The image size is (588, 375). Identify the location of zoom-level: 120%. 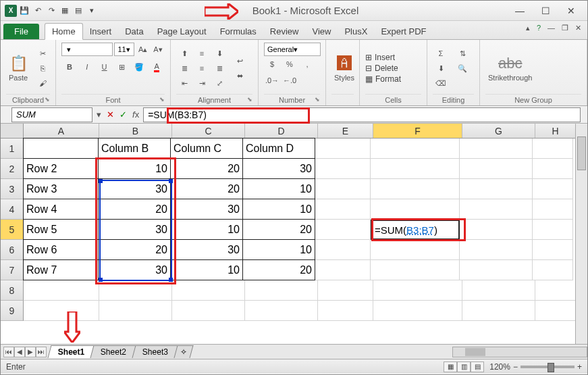
(500, 367).